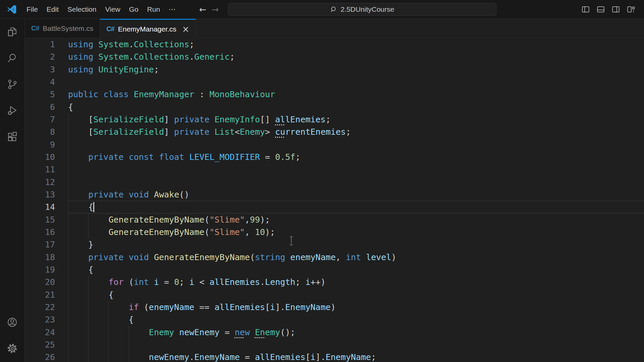 This screenshot has height=362, width=644. What do you see at coordinates (12, 322) in the screenshot?
I see `activity-bar-accounts` at bounding box center [12, 322].